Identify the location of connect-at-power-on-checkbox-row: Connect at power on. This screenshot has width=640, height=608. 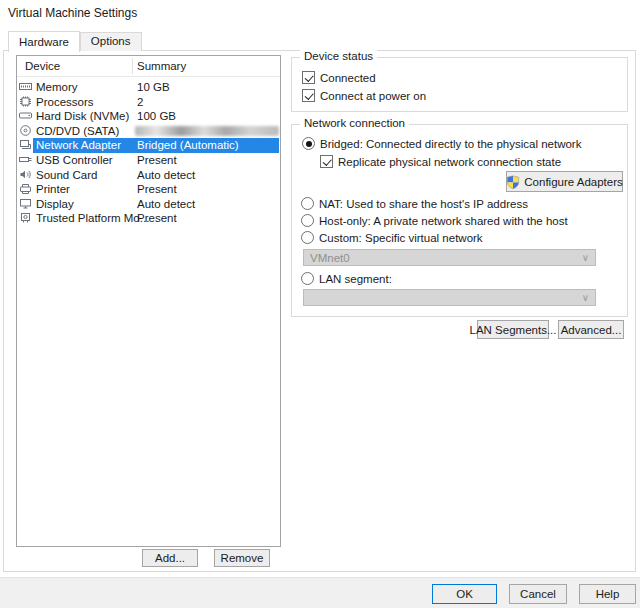
(364, 96).